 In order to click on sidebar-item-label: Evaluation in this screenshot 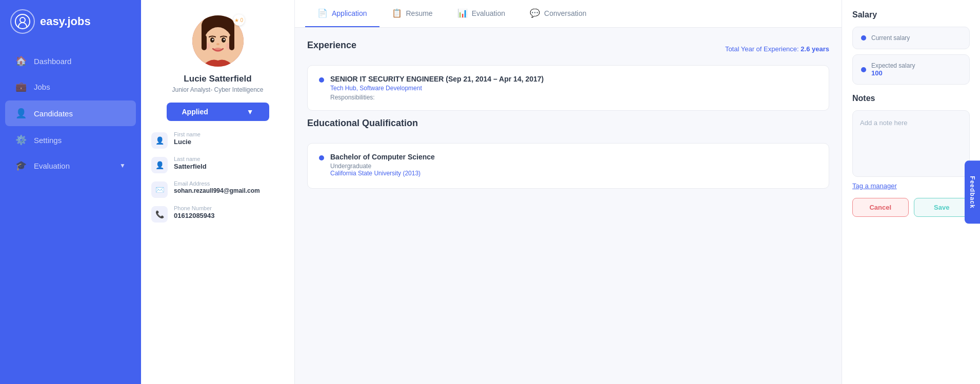, I will do `click(52, 166)`.